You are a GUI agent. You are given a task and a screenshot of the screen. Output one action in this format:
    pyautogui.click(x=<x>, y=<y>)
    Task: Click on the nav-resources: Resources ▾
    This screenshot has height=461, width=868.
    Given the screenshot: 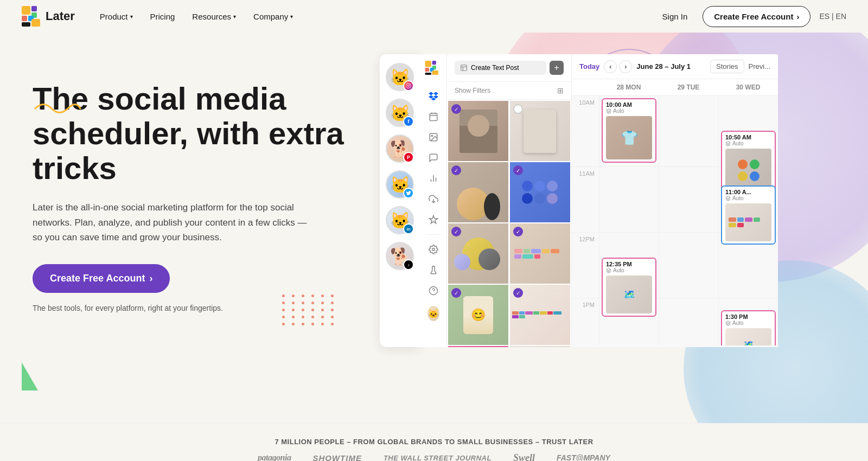 What is the action you would take?
    pyautogui.click(x=214, y=16)
    